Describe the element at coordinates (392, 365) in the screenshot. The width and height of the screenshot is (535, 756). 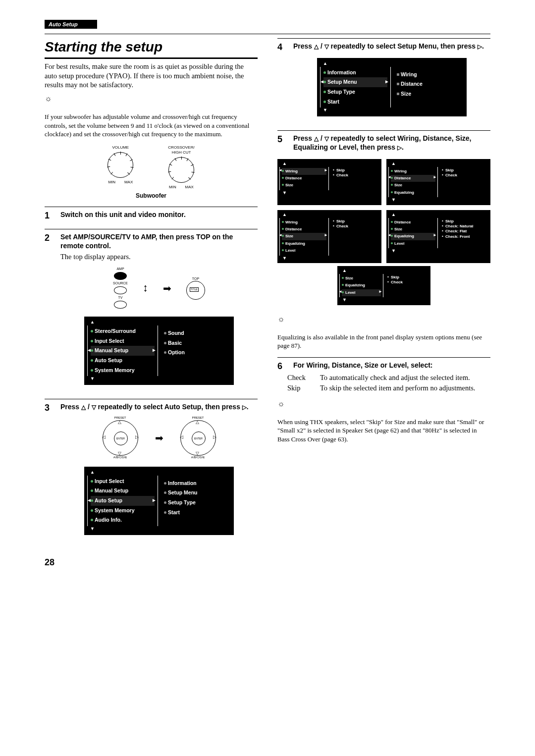
I see `step-heading: For Wiring, Distance, Size or Level, sel…` at that location.